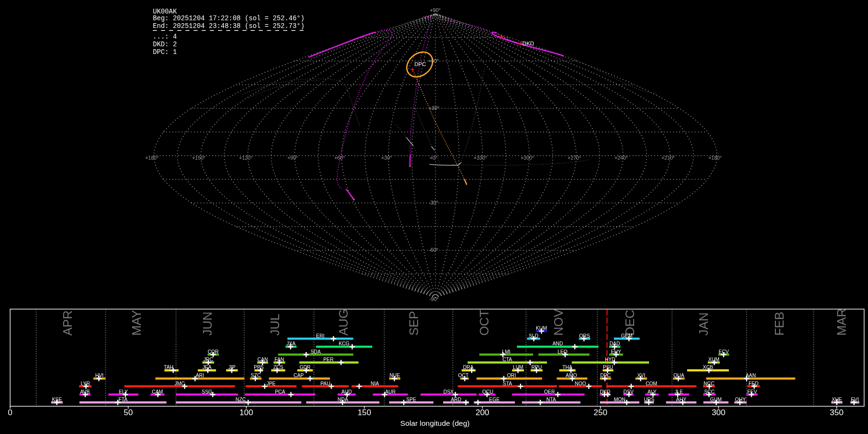 Image resolution: width=868 pixels, height=434 pixels. Describe the element at coordinates (279, 367) in the screenshot. I see `svg-text: ZCS` at that location.